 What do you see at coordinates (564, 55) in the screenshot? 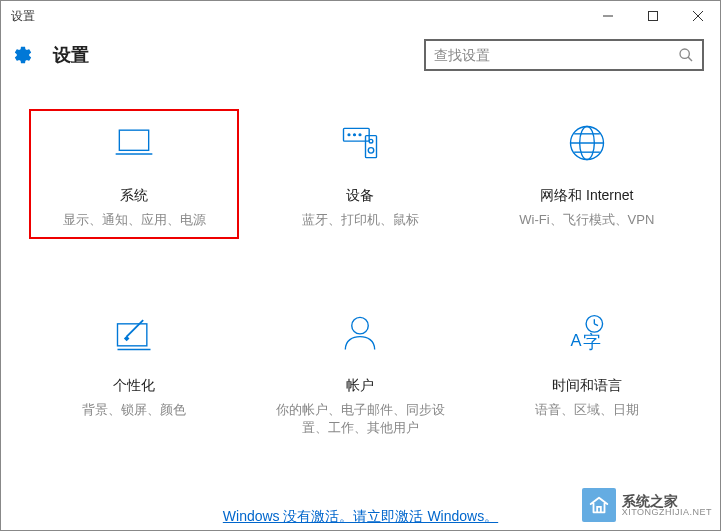
I see `search-box` at bounding box center [564, 55].